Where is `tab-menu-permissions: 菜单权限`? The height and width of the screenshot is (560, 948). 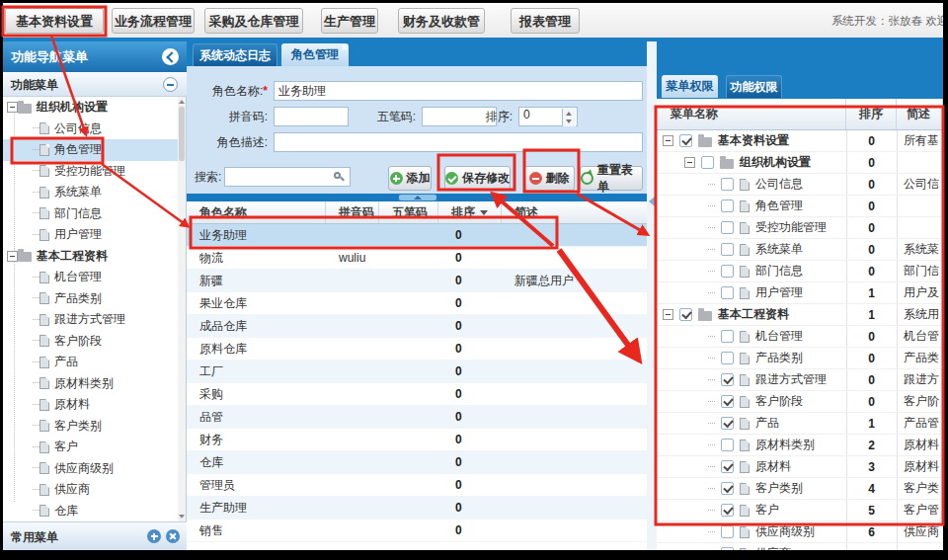 tab-menu-permissions: 菜单权限 is located at coordinates (689, 87).